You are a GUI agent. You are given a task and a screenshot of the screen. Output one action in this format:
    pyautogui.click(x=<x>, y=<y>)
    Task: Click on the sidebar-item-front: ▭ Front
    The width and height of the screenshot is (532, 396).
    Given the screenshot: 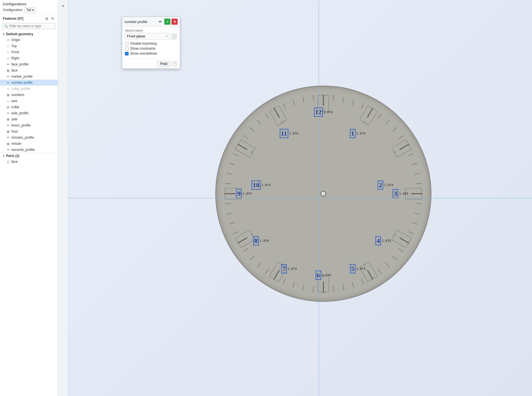 What is the action you would take?
    pyautogui.click(x=29, y=52)
    